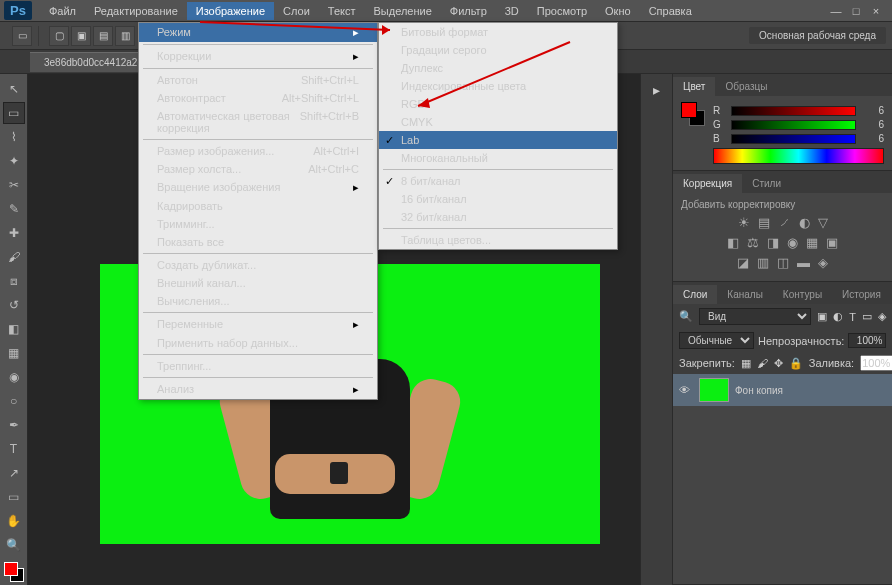 Image resolution: width=892 pixels, height=585 pixels. I want to click on menu-corrections: Коррекции, so click(258, 56).